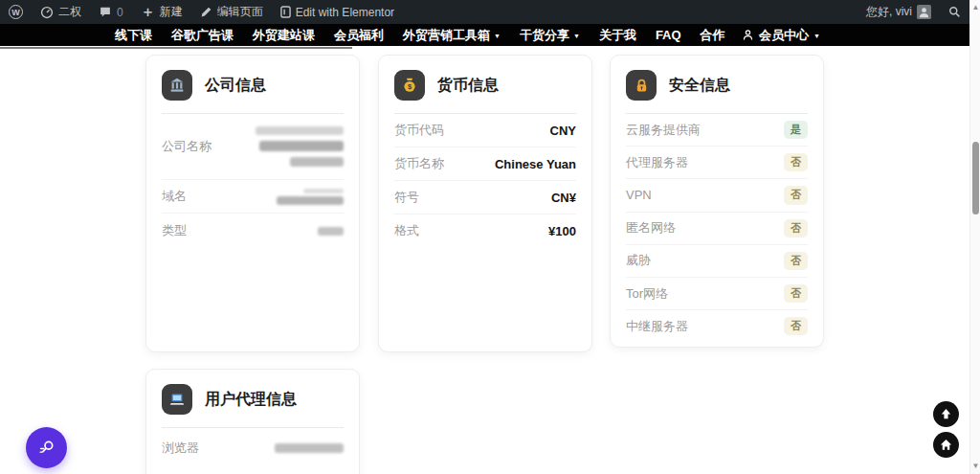  What do you see at coordinates (485, 197) in the screenshot?
I see `currency-symbol-row: 符号 CN¥` at bounding box center [485, 197].